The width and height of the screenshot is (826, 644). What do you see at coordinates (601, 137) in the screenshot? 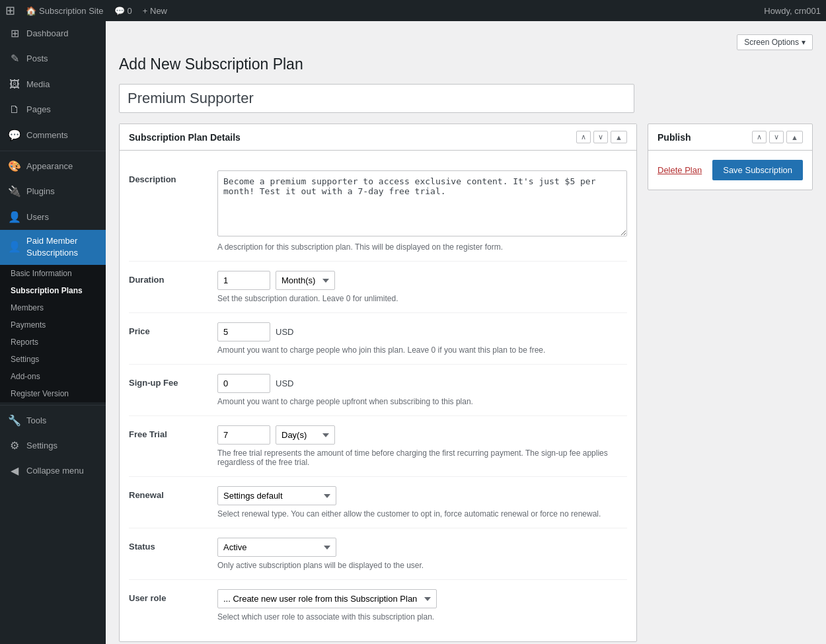
I see `section-down-button: ∨` at bounding box center [601, 137].